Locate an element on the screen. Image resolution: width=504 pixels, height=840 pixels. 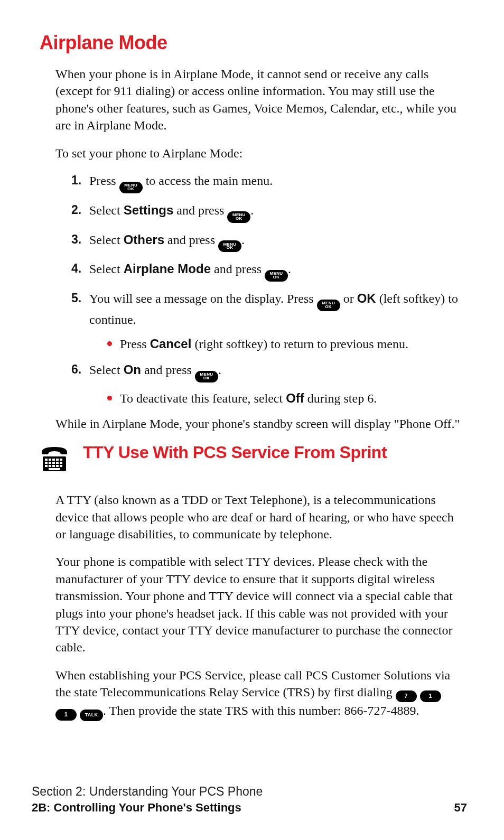
step-number: 6. is located at coordinates (76, 370).